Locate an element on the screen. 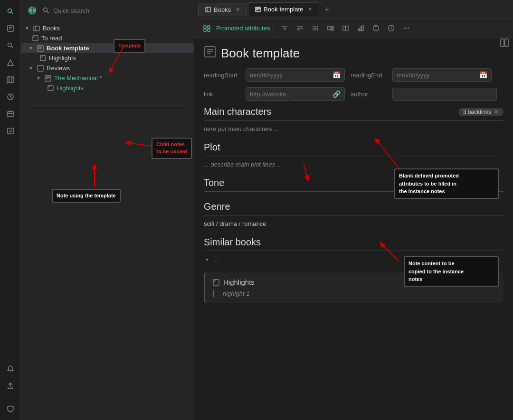 The image size is (513, 420). sidebar-item-reviews: ▼ Reviews is located at coordinates (107, 68).